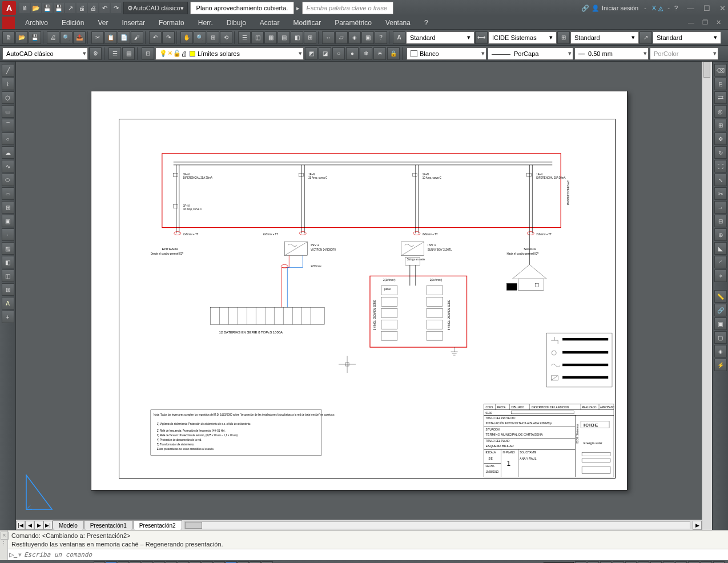 The width and height of the screenshot is (728, 563). Describe the element at coordinates (200, 38) in the screenshot. I see `zoom-icon: 🔍` at that location.